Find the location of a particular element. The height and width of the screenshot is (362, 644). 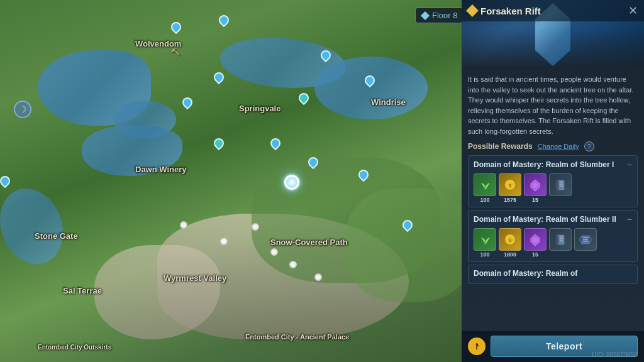

reward-icon-coin-1: $ is located at coordinates (510, 185).